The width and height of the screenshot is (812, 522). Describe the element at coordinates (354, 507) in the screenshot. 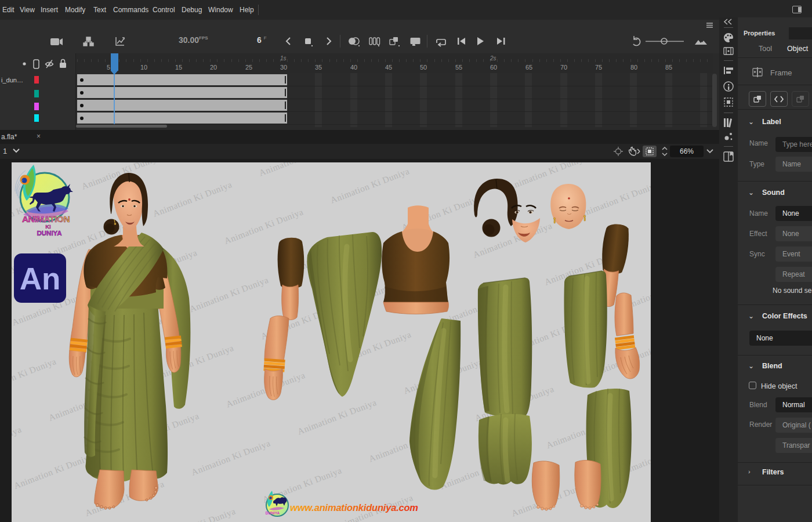

I see `svg-text: www.animationkiduniya.com` at that location.